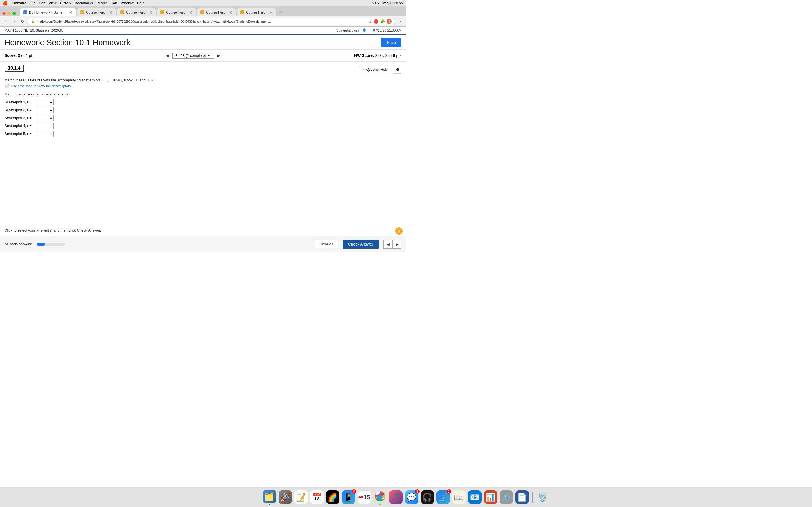 Image resolution: width=812 pixels, height=507 pixels. Describe the element at coordinates (388, 244) in the screenshot. I see `bottom-prev-button: ◀` at that location.